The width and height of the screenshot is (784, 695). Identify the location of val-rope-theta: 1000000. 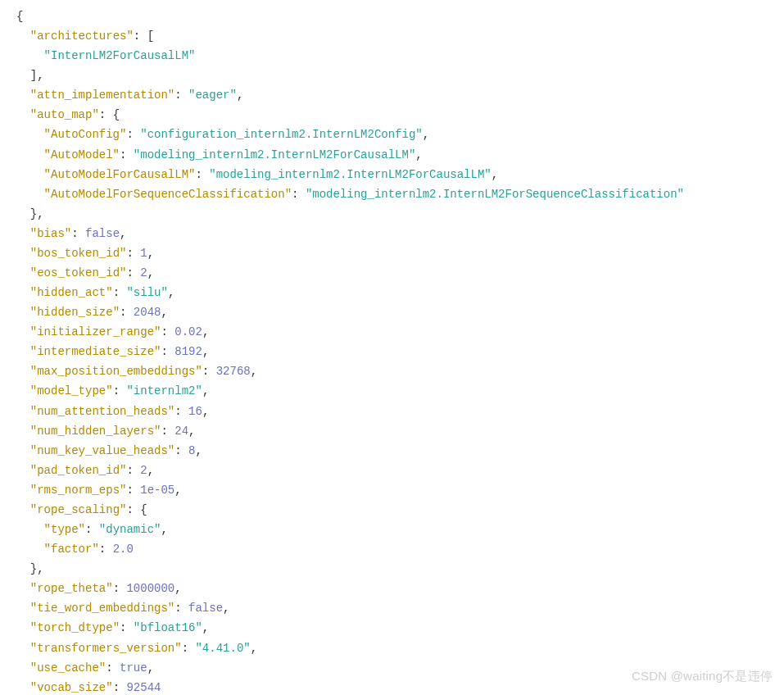
(151, 588).